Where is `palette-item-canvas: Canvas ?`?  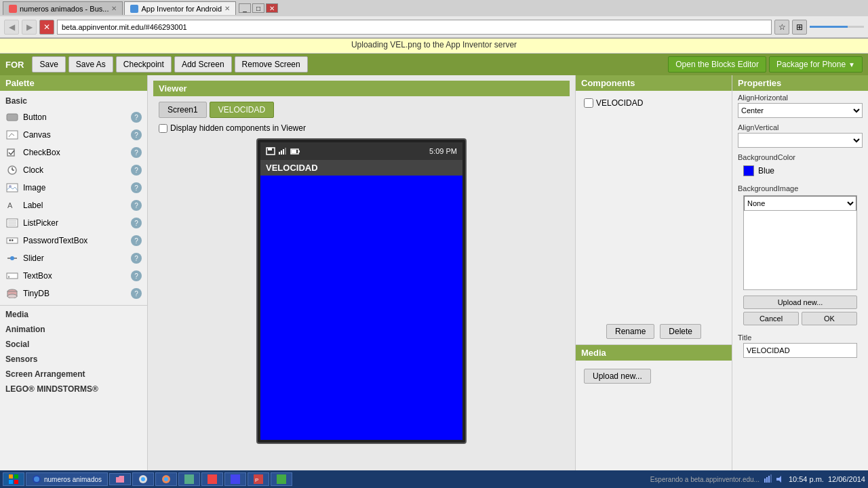
palette-item-canvas: Canvas ? is located at coordinates (73, 135).